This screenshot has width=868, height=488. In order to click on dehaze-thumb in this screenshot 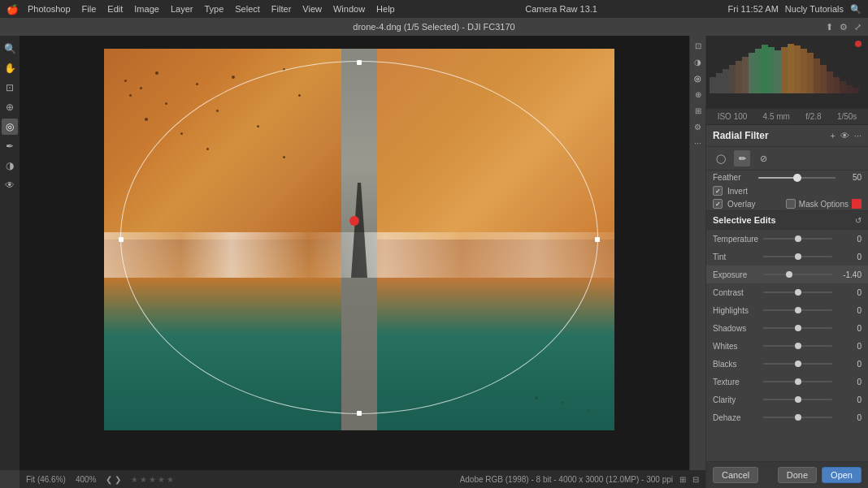, I will do `click(798, 417)`.